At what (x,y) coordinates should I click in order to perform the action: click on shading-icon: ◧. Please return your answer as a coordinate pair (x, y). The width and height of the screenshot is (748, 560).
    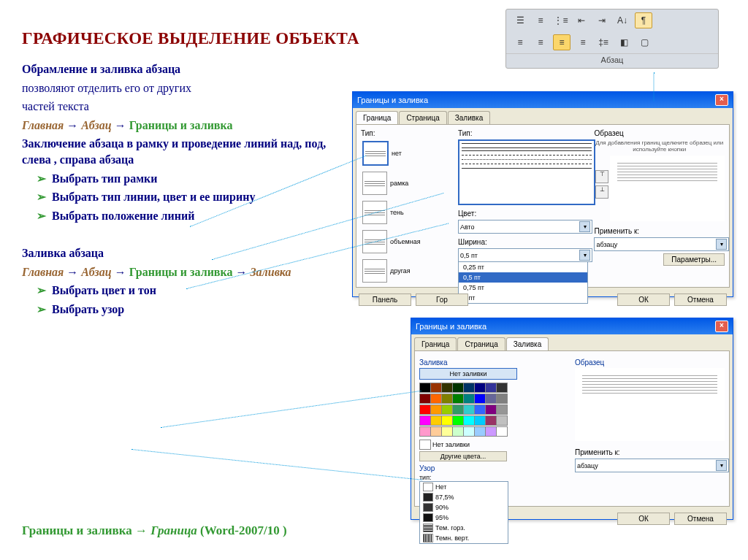
    Looking at the image, I should click on (624, 42).